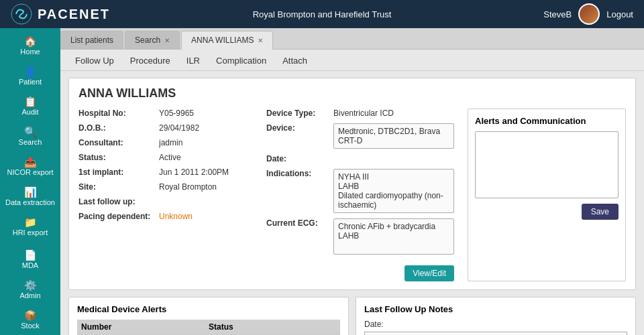 The width and height of the screenshot is (644, 335). What do you see at coordinates (360, 237) in the screenshot?
I see `ecg-row: Current ECG: Chronic AFib + bradycardiaL…` at bounding box center [360, 237].